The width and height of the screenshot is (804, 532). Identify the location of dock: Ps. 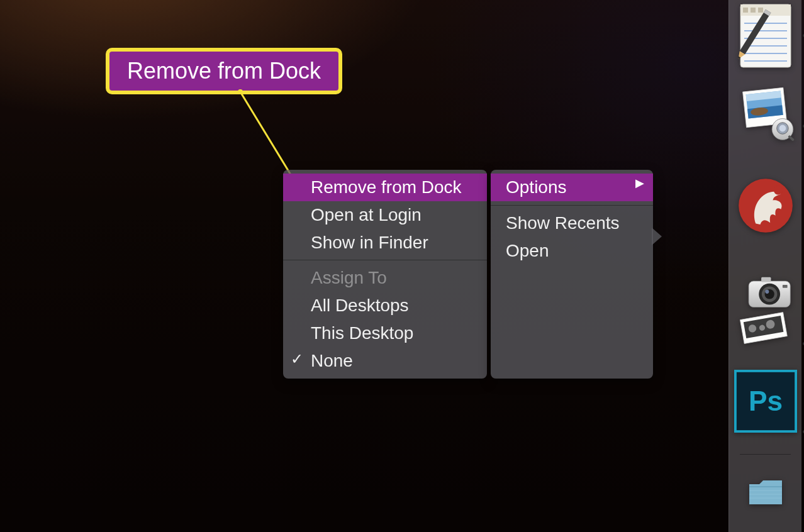
(765, 266).